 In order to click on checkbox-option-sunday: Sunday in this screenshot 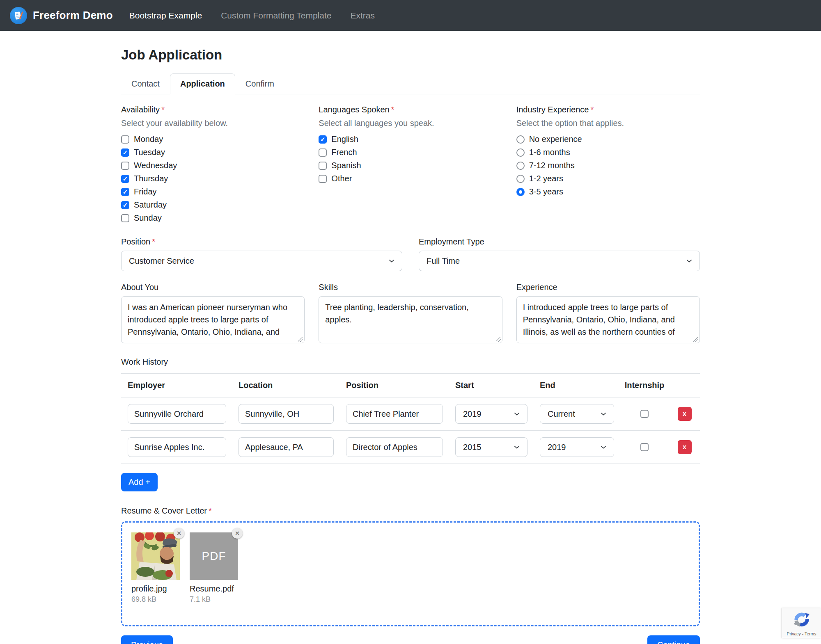, I will do `click(213, 218)`.